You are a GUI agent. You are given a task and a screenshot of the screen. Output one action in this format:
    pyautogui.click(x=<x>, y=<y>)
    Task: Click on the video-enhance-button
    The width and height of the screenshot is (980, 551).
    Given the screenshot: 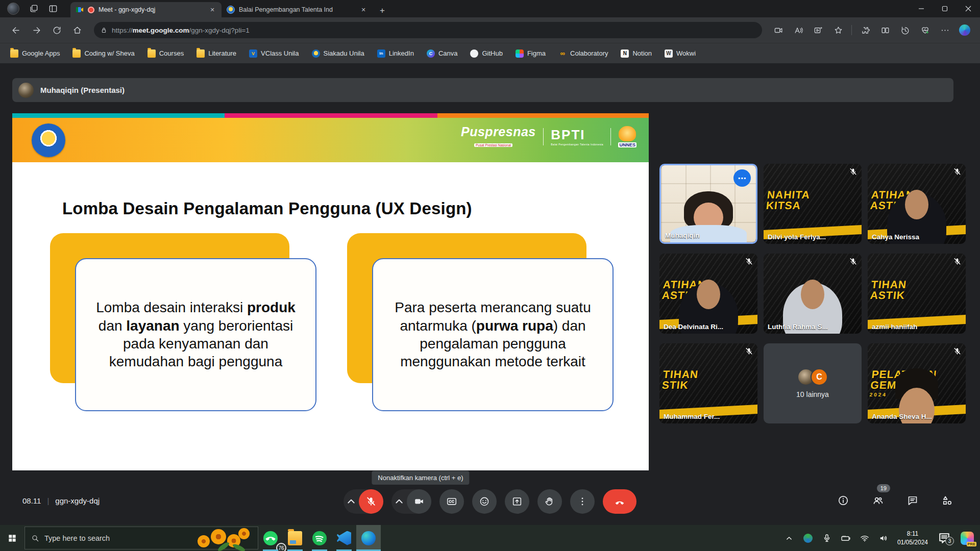 What is the action you would take?
    pyautogui.click(x=818, y=30)
    